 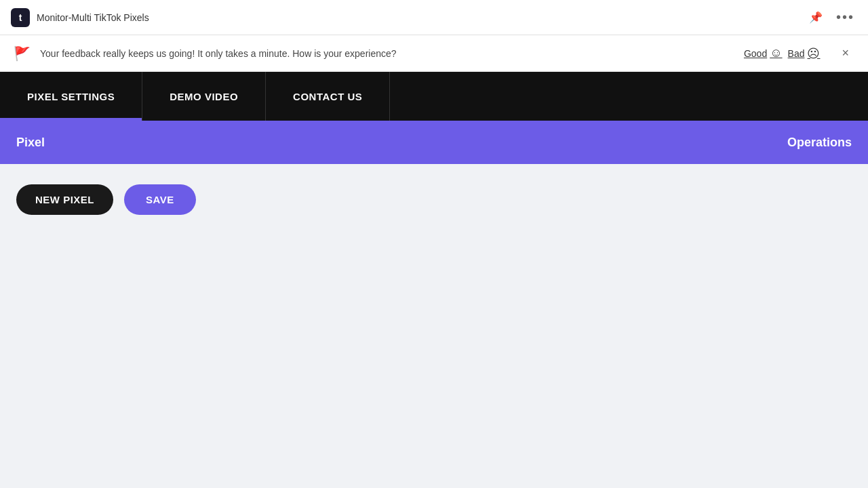 I want to click on table-header-operations: Operations, so click(x=819, y=142).